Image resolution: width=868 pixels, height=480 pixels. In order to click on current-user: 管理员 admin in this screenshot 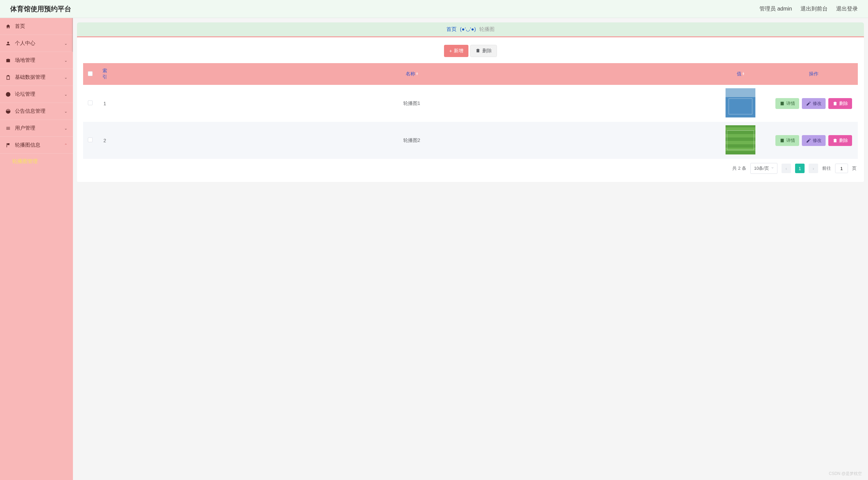, I will do `click(776, 9)`.